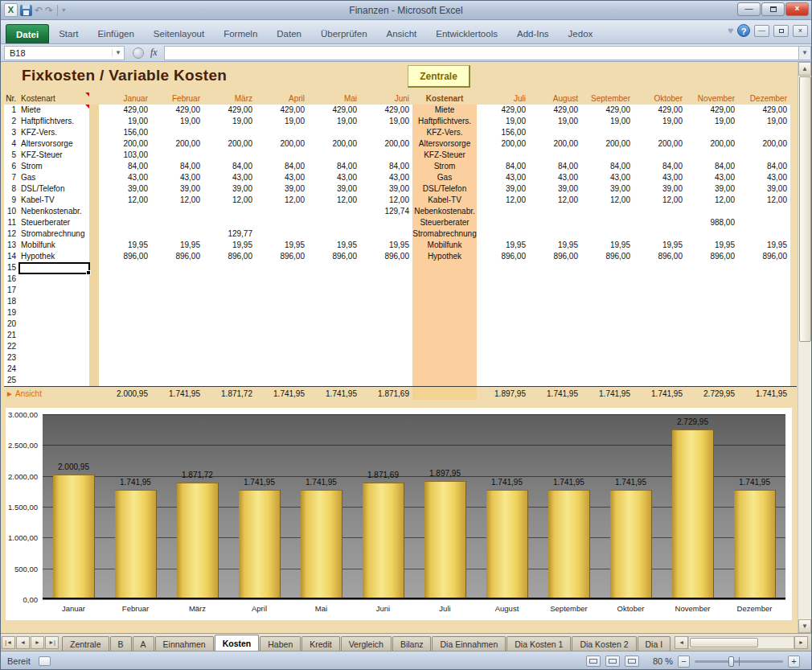 This screenshot has height=670, width=812. I want to click on cell-month-value: 43,00, so click(281, 178).